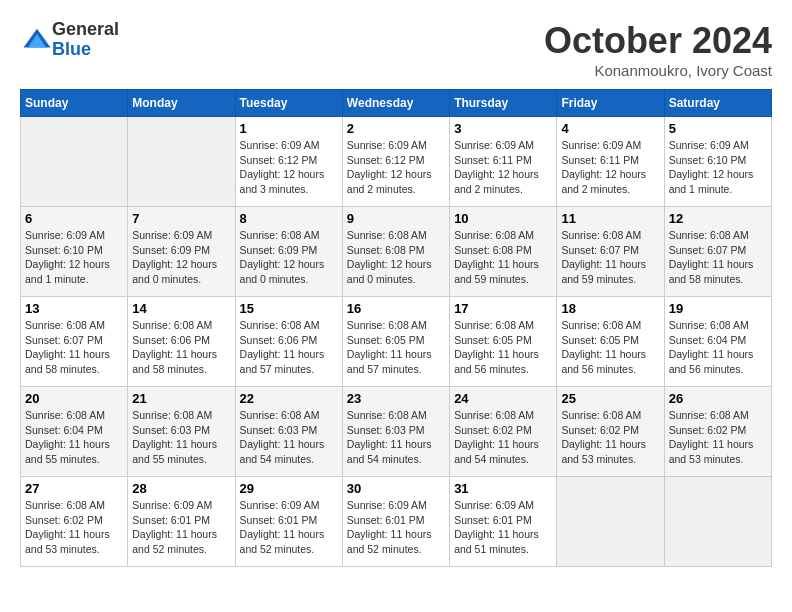  What do you see at coordinates (396, 128) in the screenshot?
I see `day-number: 2` at bounding box center [396, 128].